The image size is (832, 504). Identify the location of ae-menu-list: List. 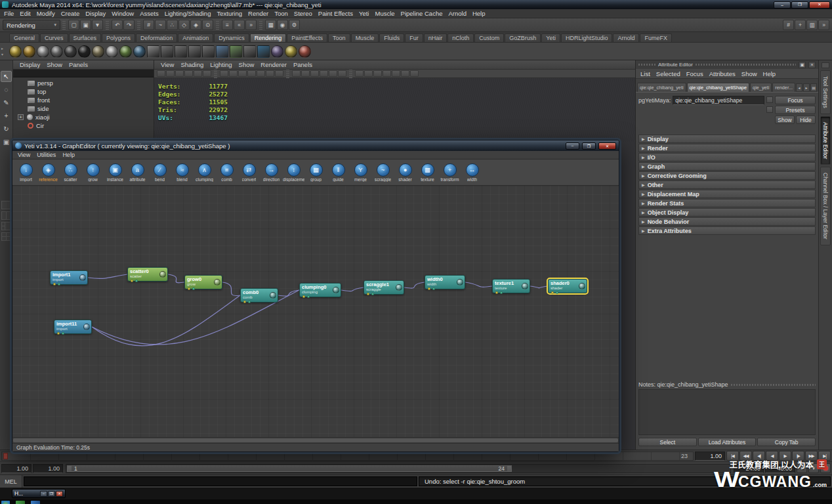
(646, 74).